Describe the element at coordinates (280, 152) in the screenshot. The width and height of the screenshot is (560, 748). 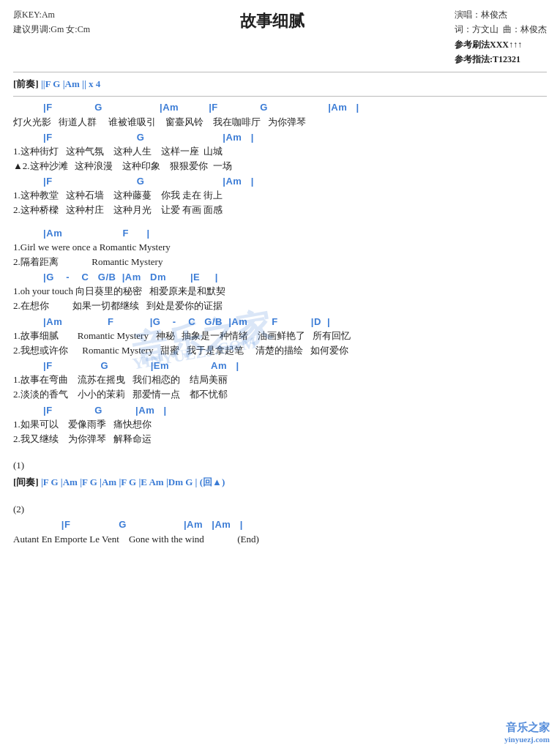
I see `verse2: |F G |Am | 1.这种街灯 这种气氛 这种人生 这样一座 山城 ▲2.这…` at that location.